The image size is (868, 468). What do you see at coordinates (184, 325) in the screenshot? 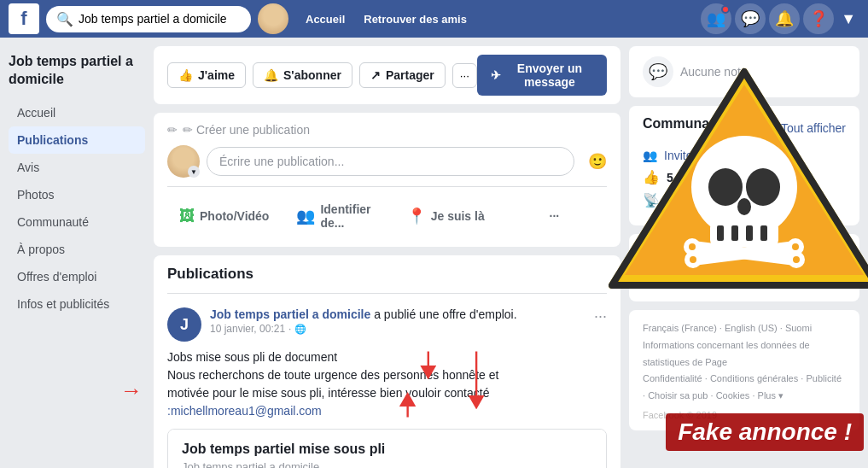
I see `post-avatar: J` at bounding box center [184, 325].